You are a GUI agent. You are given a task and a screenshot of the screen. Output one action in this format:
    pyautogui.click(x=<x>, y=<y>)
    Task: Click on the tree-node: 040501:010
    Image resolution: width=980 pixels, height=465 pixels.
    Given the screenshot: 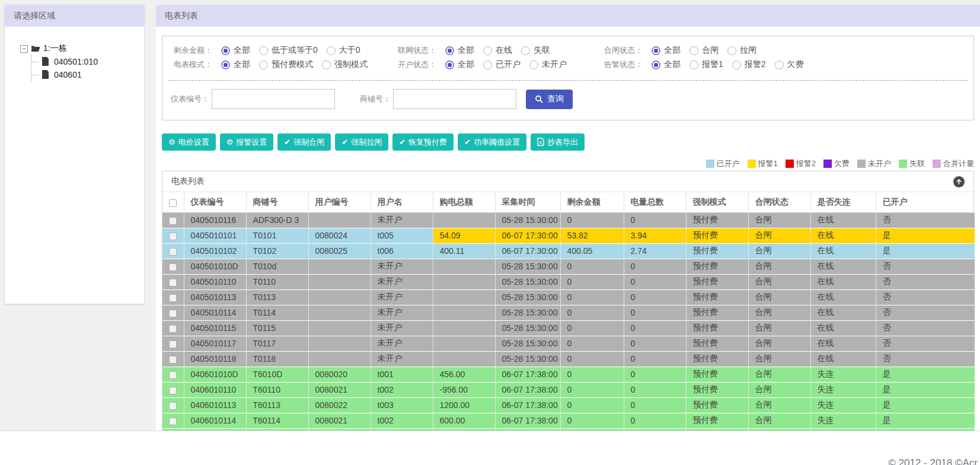 What is the action you would take?
    pyautogui.click(x=88, y=62)
    